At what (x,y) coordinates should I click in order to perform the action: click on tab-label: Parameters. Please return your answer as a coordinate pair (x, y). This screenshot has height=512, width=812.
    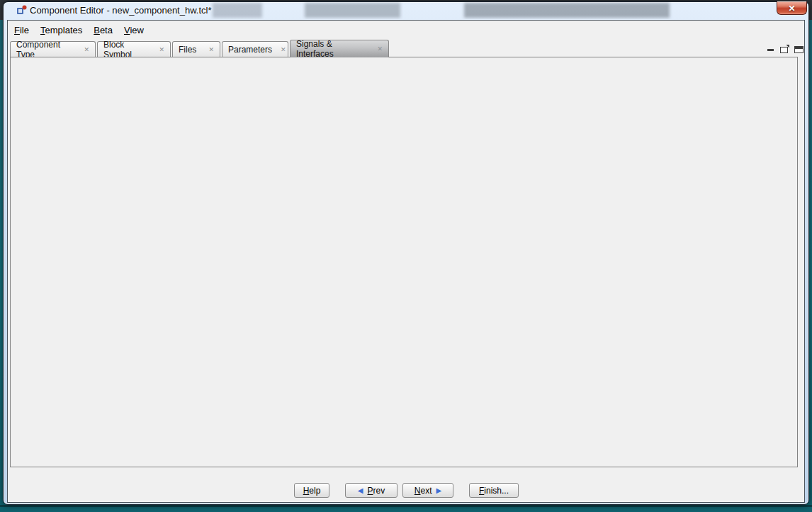
    Looking at the image, I should click on (250, 50).